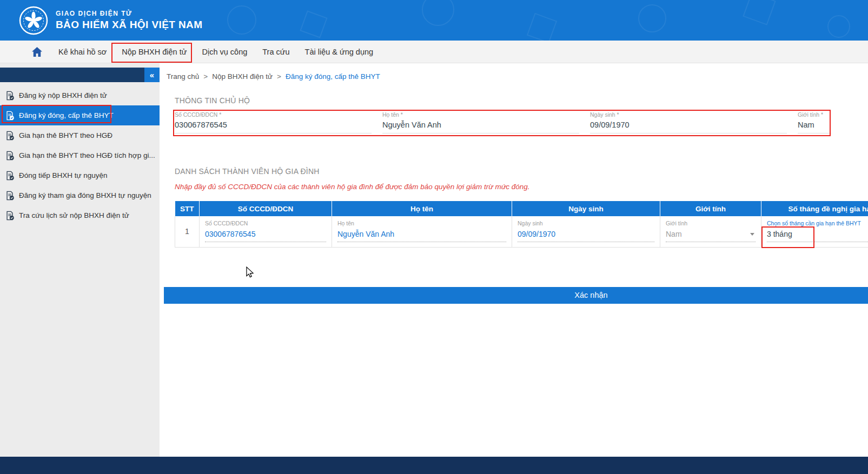  What do you see at coordinates (434, 21) in the screenshot?
I see `app-header: GIAO DỊCH ĐIỆN TỬ BẢO HIỂM XÃ HỘI VIỆT N…` at bounding box center [434, 21].